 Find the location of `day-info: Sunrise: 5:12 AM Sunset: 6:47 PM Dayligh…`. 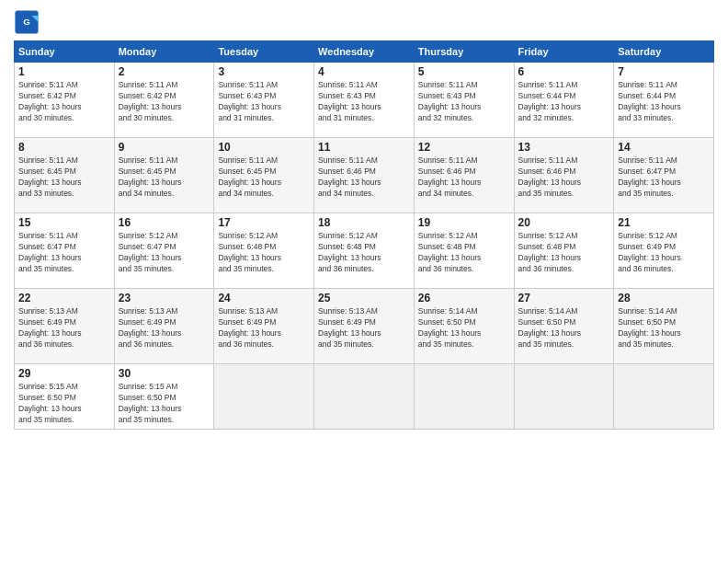

day-info: Sunrise: 5:12 AM Sunset: 6:47 PM Dayligh… is located at coordinates (165, 253).